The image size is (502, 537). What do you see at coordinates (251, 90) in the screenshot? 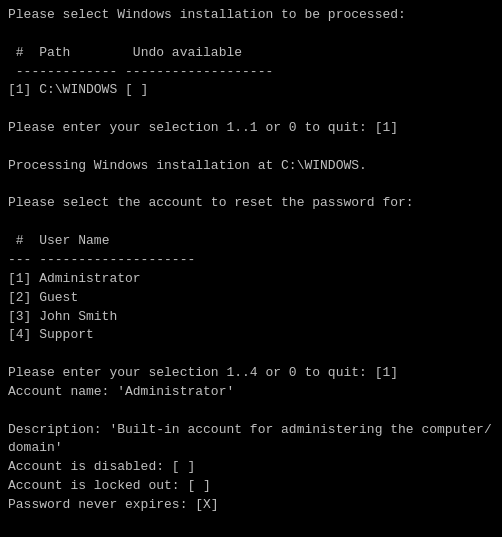
I see `terminal-line: [1] C:\WINDOWS [ ]` at bounding box center [251, 90].